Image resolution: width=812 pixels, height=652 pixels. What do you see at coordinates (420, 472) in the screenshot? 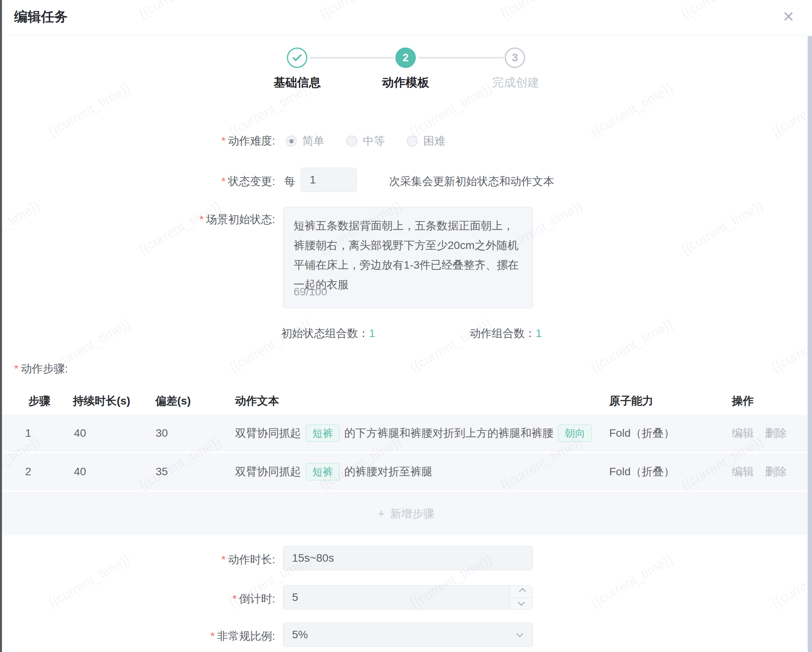
I see `cell-action-text: 双臂协同抓起 短裤 的裤腰对折至裤腿` at bounding box center [420, 472].